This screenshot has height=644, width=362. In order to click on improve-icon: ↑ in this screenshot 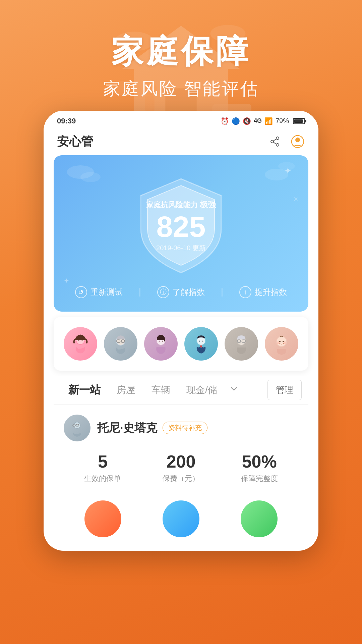, I will do `click(245, 292)`.